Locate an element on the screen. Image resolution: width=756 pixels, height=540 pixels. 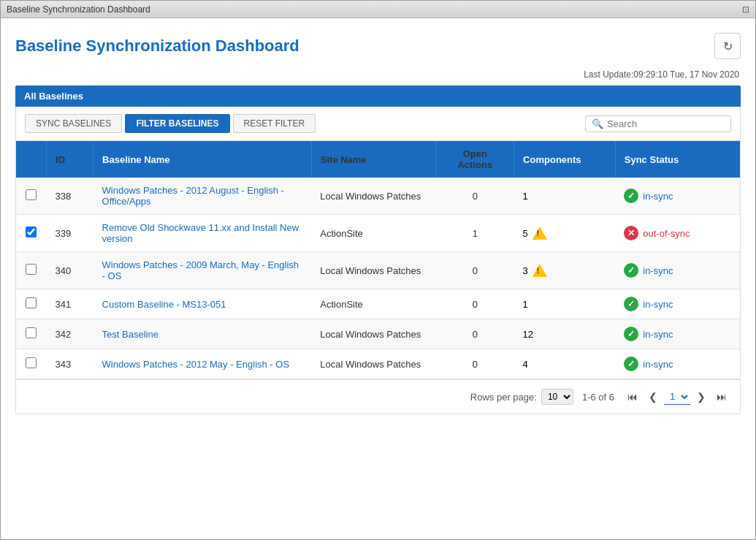
table-row: 340Windows Patches - 2009 March, May - E… is located at coordinates (378, 270).